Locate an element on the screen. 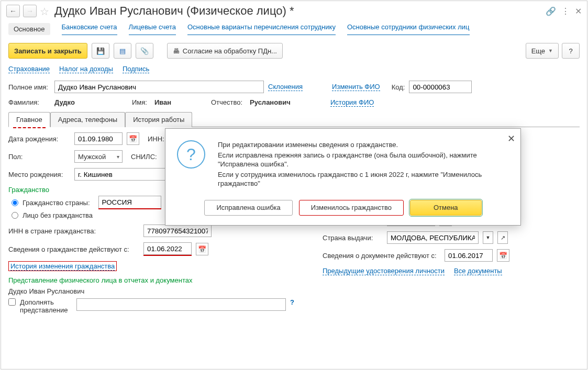 This screenshot has width=588, height=370. citizenship-country-input is located at coordinates (130, 202).